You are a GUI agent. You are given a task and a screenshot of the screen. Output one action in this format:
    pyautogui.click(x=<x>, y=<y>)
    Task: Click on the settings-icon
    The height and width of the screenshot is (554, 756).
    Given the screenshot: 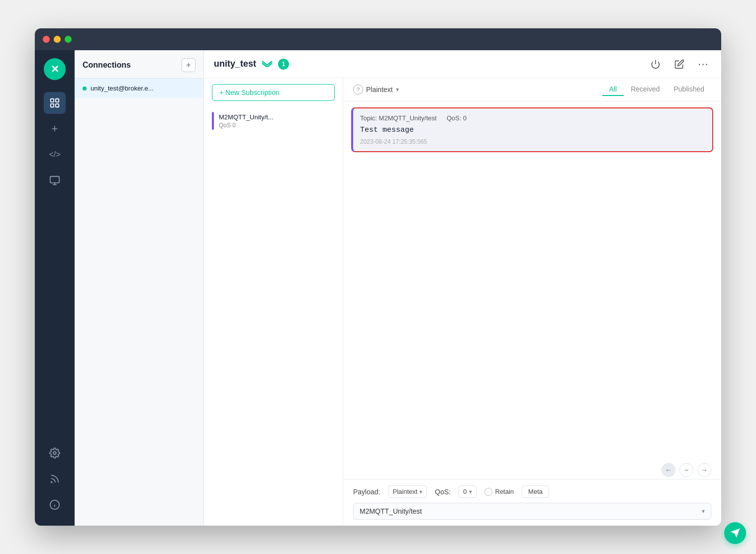 What is the action you would take?
    pyautogui.click(x=55, y=453)
    